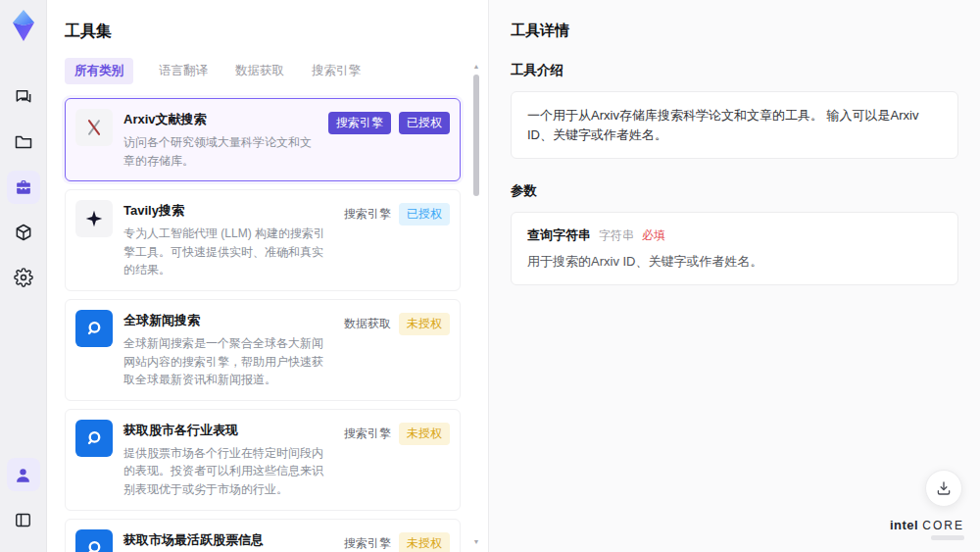 The height and width of the screenshot is (552, 980). What do you see at coordinates (260, 71) in the screenshot?
I see `tab-category-2: 数据获取` at bounding box center [260, 71].